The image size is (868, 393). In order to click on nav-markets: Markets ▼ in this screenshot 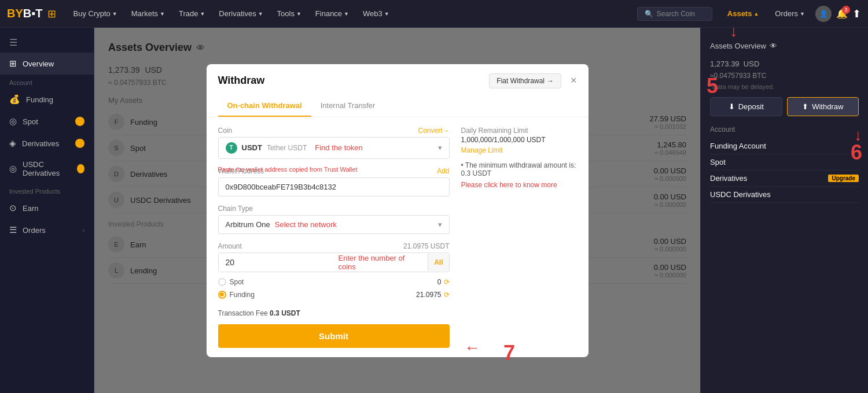, I will do `click(148, 14)`.